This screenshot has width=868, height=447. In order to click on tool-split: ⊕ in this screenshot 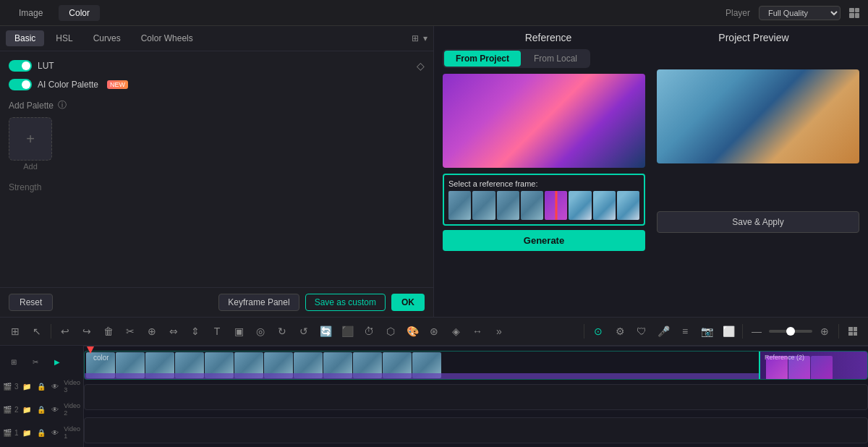, I will do `click(152, 331)`.